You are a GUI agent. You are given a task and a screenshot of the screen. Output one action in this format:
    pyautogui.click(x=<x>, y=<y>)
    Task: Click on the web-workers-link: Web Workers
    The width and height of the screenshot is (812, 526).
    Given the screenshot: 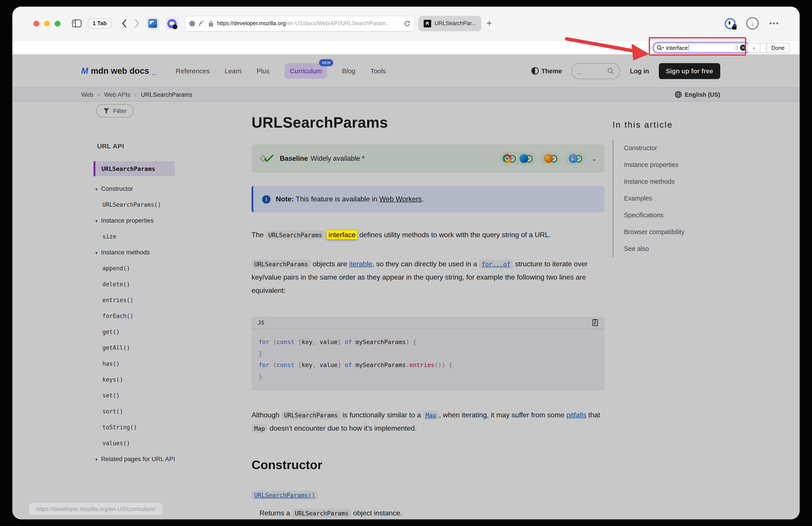 What is the action you would take?
    pyautogui.click(x=401, y=199)
    